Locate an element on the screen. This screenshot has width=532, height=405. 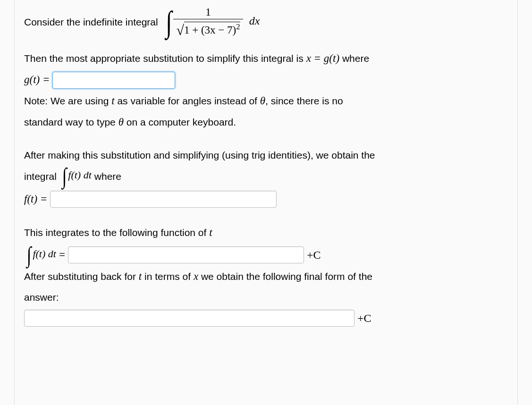
back-sub-c: we obtain the following final form of th… is located at coordinates (285, 277).